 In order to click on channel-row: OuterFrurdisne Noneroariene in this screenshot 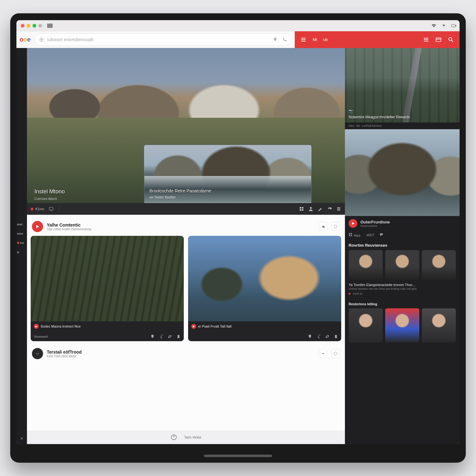, I will do `click(402, 223)`.